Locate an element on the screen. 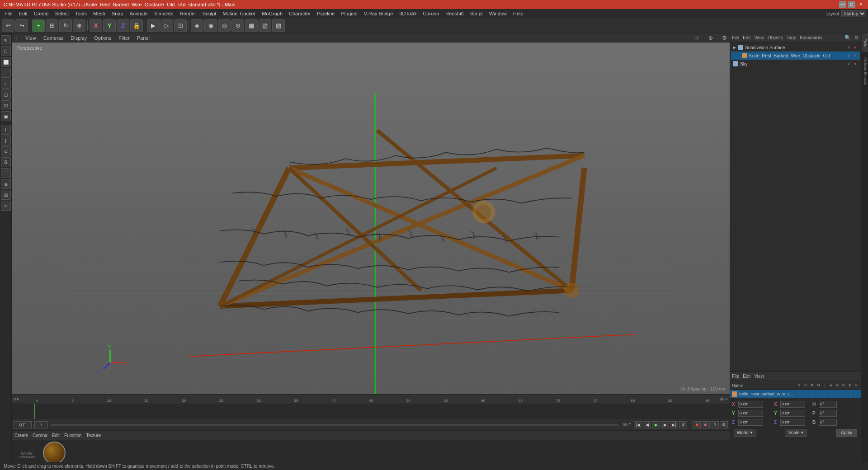  display-smooth: ⊛ is located at coordinates (238, 26).